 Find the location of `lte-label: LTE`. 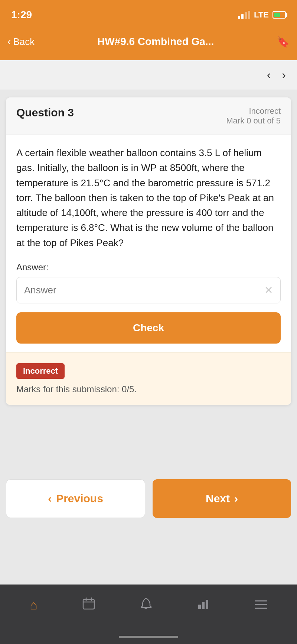

lte-label: LTE is located at coordinates (261, 15).